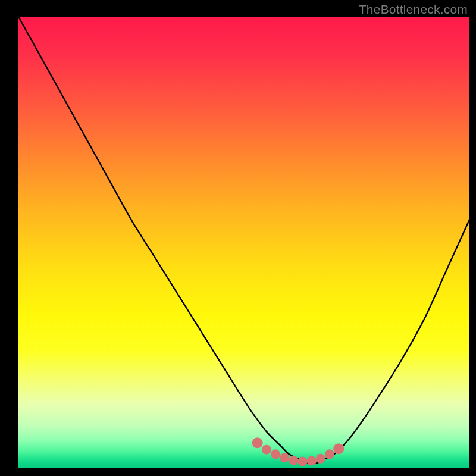  I want to click on highlight-markers, so click(299, 452).